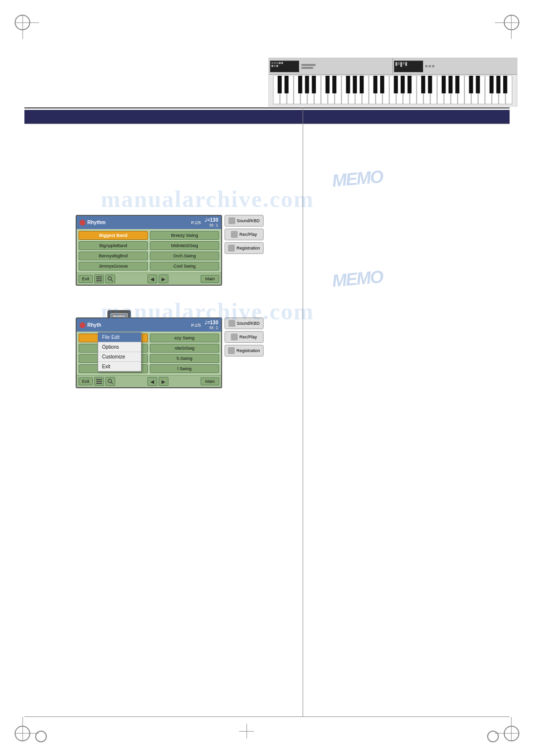 The width and height of the screenshot is (534, 756). What do you see at coordinates (244, 248) in the screenshot?
I see `registration-btn: Registration` at bounding box center [244, 248].